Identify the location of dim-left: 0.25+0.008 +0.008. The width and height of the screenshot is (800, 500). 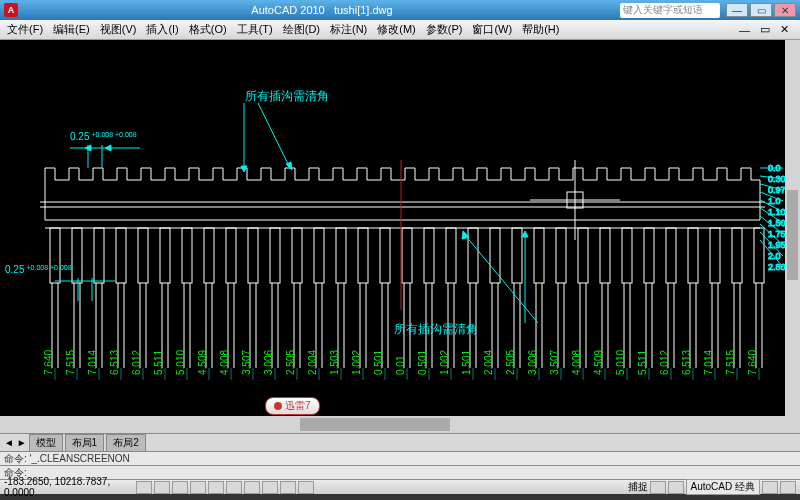
(38, 270).